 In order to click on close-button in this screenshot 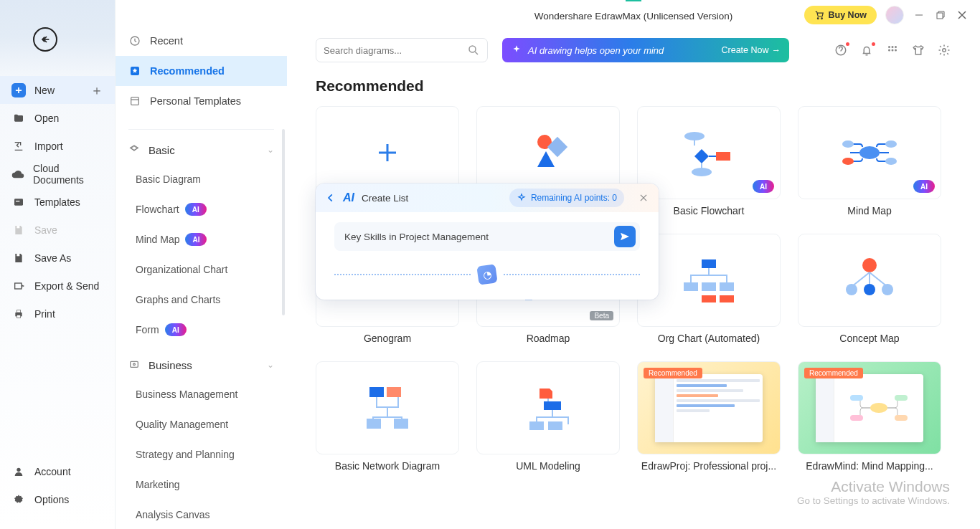, I will do `click(962, 15)`.